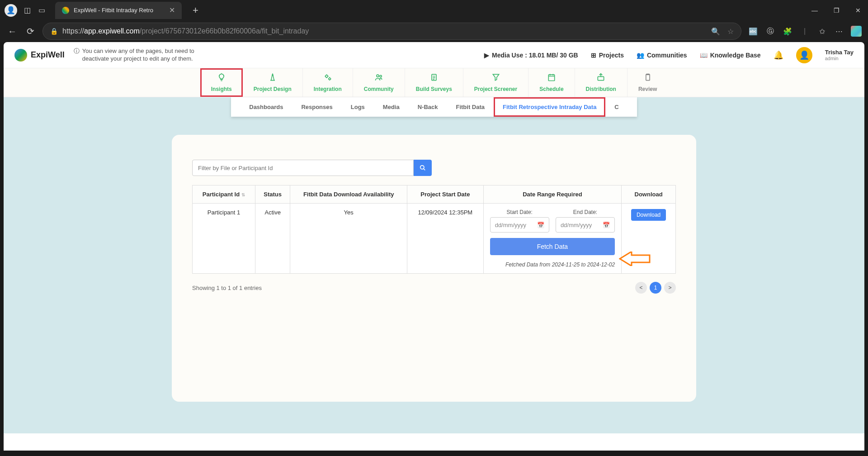 The image size is (868, 456). I want to click on funnel-icon, so click(496, 79).